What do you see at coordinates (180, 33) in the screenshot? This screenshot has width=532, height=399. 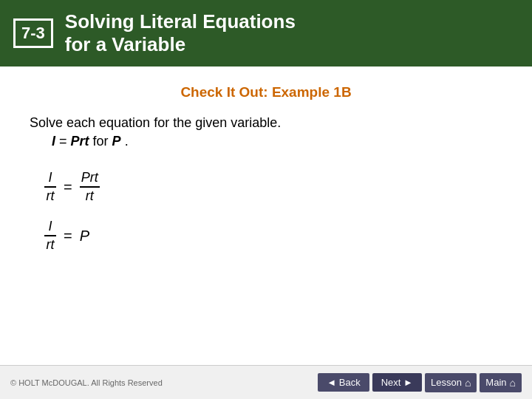 I see `header-title: Solving Literal Equations for a Variable` at bounding box center [180, 33].